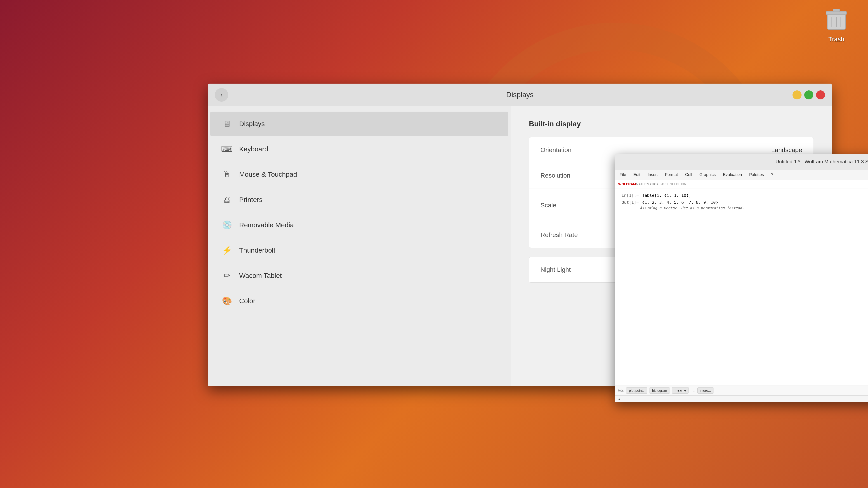  What do you see at coordinates (227, 149) in the screenshot?
I see `keyboard-icon: ⌨` at bounding box center [227, 149].